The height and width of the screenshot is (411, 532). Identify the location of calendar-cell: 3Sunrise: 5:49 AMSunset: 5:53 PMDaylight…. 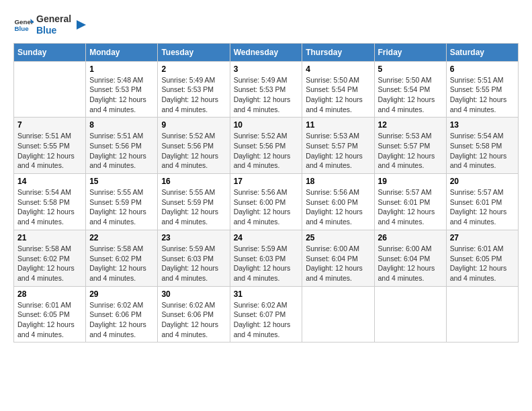
(266, 89).